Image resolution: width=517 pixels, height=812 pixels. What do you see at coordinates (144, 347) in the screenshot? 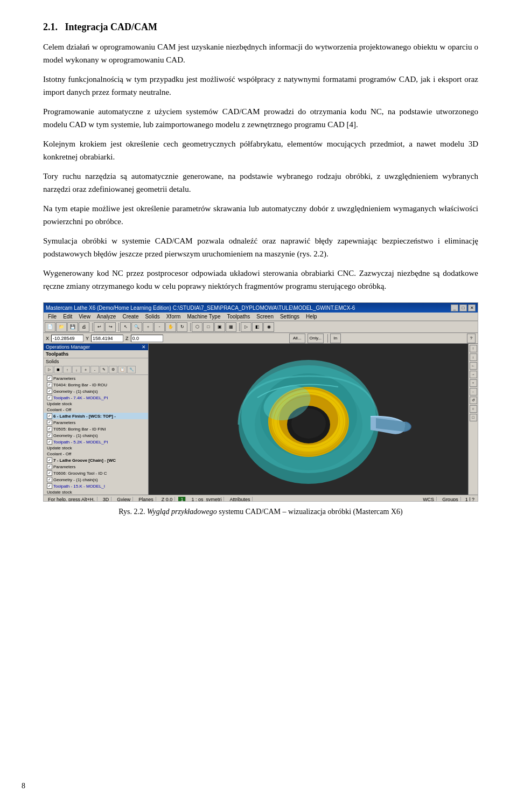
I see `ops-close-icon: ✕` at bounding box center [144, 347].